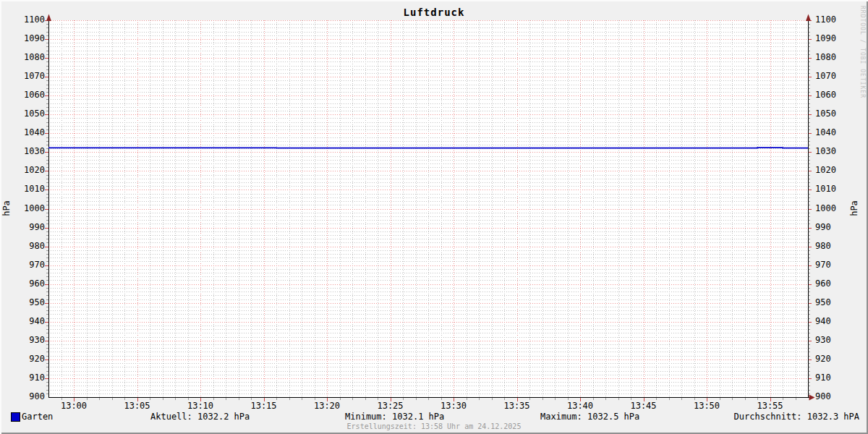  What do you see at coordinates (830, 265) in the screenshot?
I see `y-tick-label-right: 970` at bounding box center [830, 265].